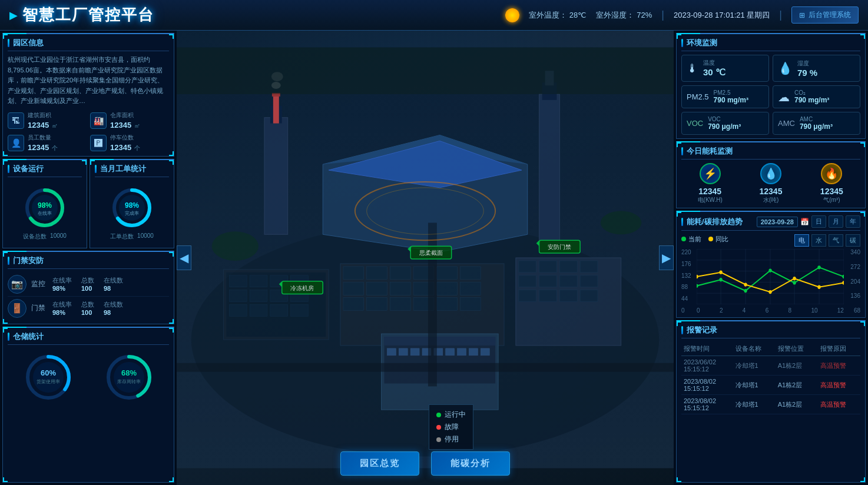  Describe the element at coordinates (816, 68) in the screenshot. I see `env-humidity: 💧 湿度 79 %` at that location.